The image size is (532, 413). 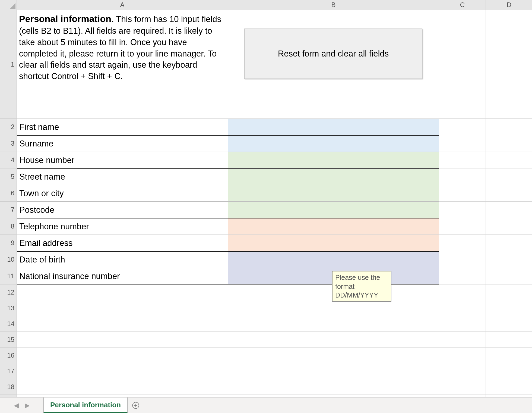 I want to click on cell-D15, so click(x=509, y=340).